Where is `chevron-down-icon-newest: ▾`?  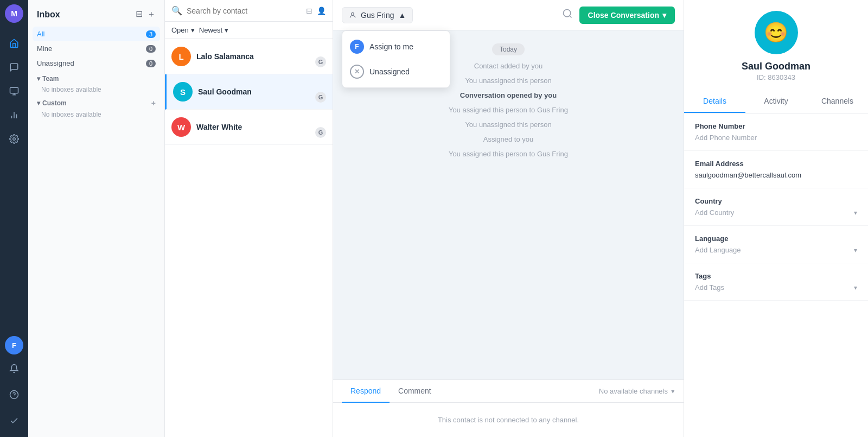 chevron-down-icon-newest: ▾ is located at coordinates (227, 30).